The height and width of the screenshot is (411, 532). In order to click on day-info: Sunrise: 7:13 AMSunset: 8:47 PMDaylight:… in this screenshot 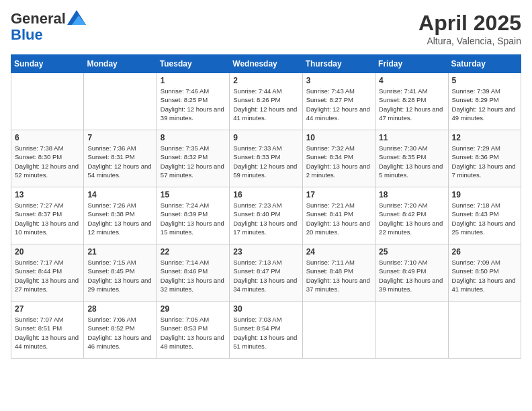, I will do `click(266, 275)`.